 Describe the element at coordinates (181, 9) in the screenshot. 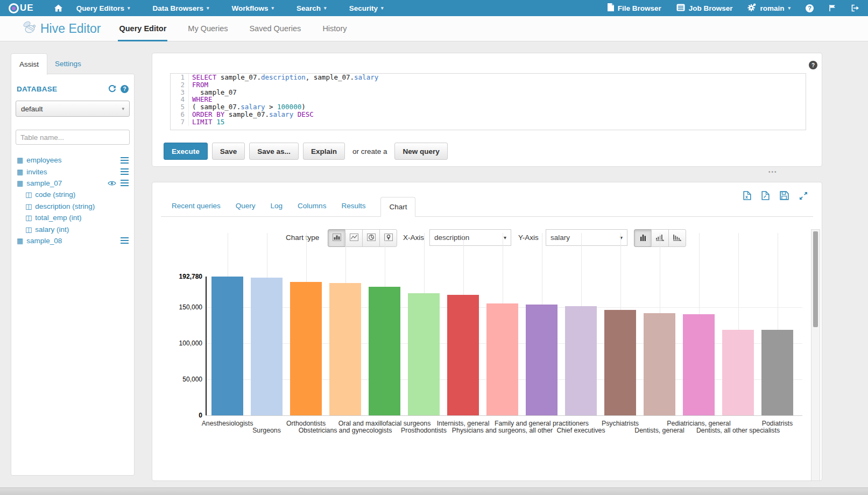

I see `menu-data-browsers: Data Browsers▾` at that location.